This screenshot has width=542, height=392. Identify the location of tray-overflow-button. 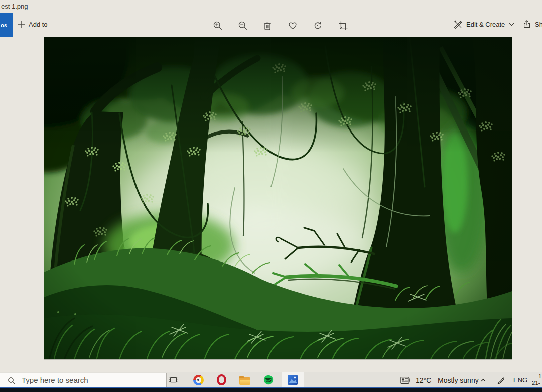
(483, 380).